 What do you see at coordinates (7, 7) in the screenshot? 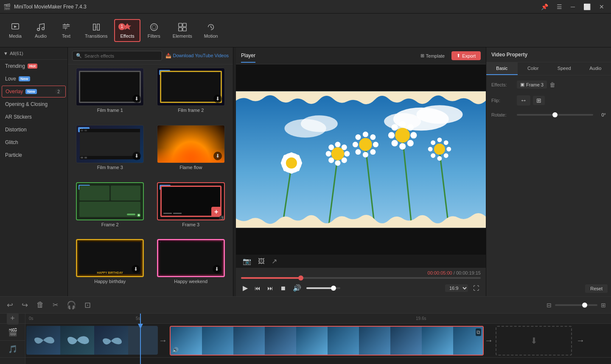
I see `app-icon: 🎬` at bounding box center [7, 7].